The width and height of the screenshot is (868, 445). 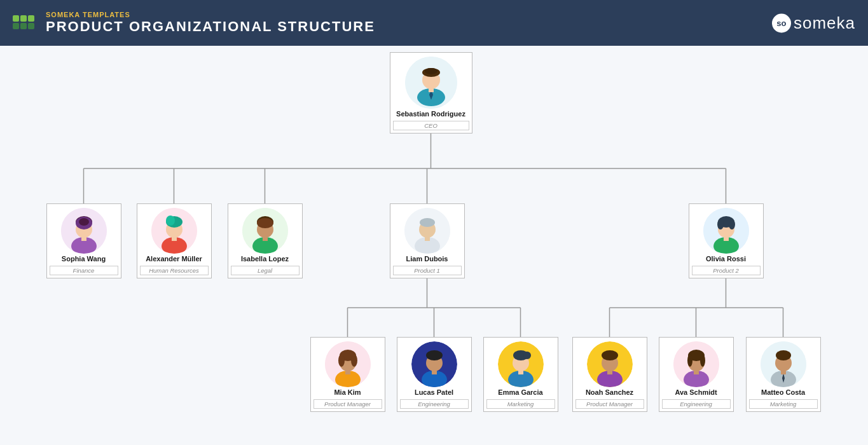 What do you see at coordinates (427, 231) in the screenshot?
I see `liam-avatar` at bounding box center [427, 231].